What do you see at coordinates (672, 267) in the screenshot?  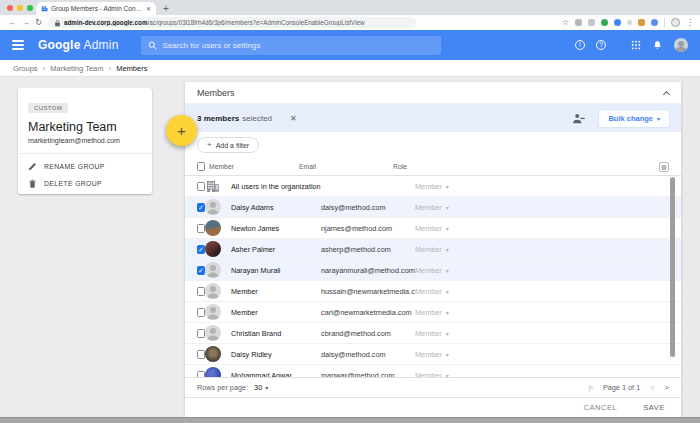 I see `table-scrollbar` at bounding box center [672, 267].